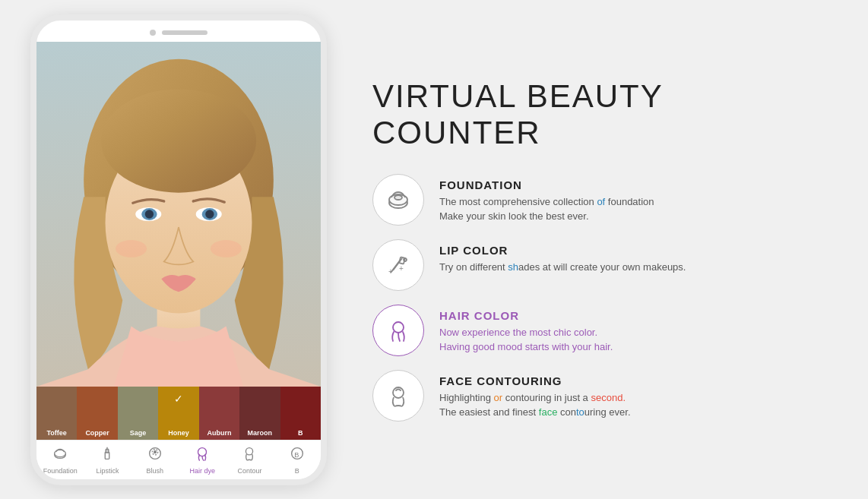  What do you see at coordinates (301, 433) in the screenshot?
I see `swatch-label-b: B` at bounding box center [301, 433].